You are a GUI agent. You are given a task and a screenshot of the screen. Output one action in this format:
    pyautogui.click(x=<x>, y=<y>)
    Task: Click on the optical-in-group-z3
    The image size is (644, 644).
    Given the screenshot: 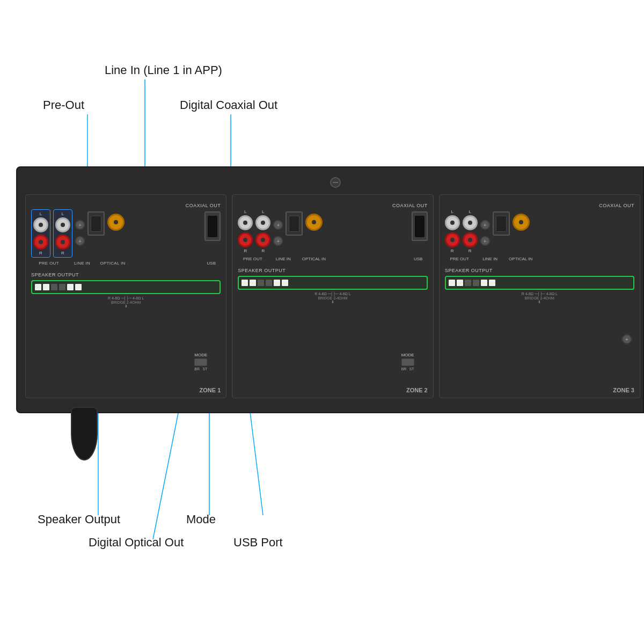 What is the action you would take?
    pyautogui.click(x=501, y=222)
    